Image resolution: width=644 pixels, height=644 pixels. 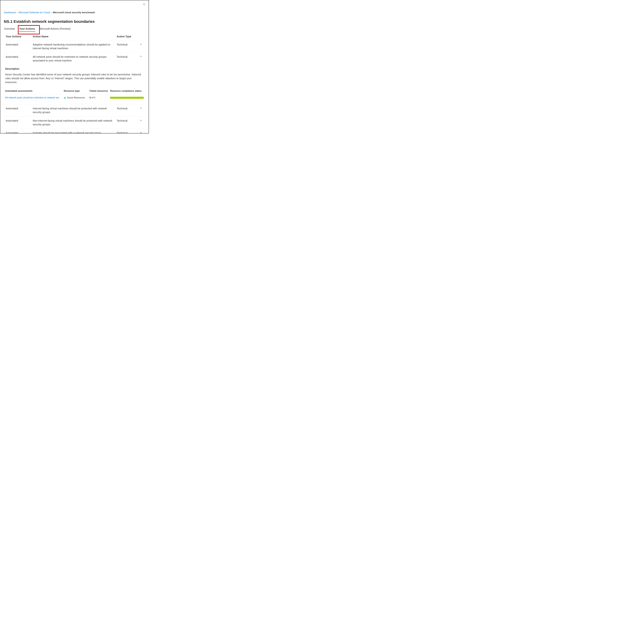 What do you see at coordinates (75, 132) in the screenshot?
I see `cell-action-name: Subnets should be associated with a netw…` at bounding box center [75, 132].